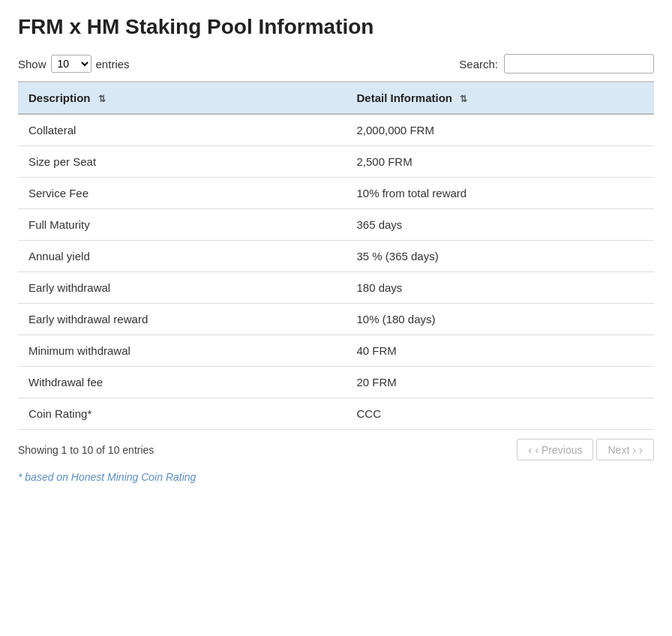 The height and width of the screenshot is (636, 672). Describe the element at coordinates (500, 414) in the screenshot. I see `cell-detail: CCC` at that location.